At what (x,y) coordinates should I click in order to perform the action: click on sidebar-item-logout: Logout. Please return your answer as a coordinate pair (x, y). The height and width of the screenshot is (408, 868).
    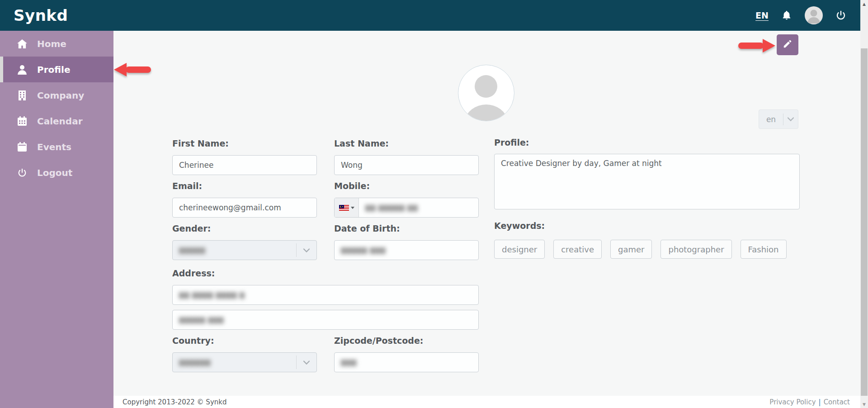
    Looking at the image, I should click on (57, 173).